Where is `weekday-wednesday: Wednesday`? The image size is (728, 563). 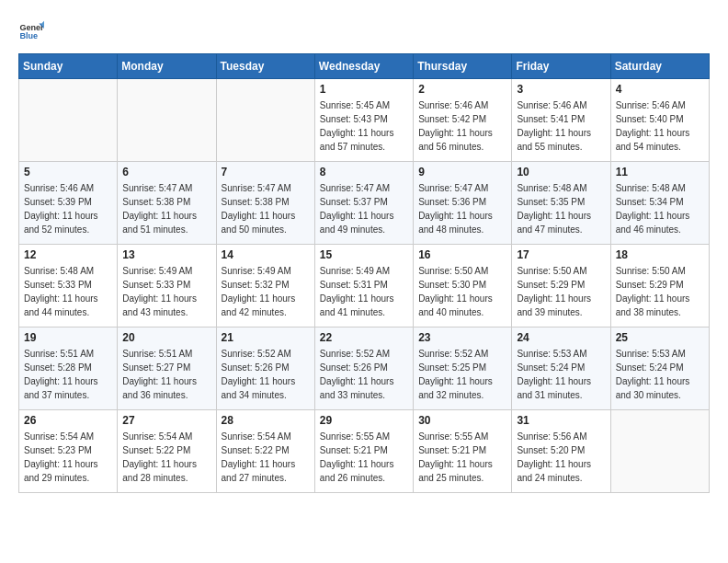
weekday-wednesday: Wednesday is located at coordinates (364, 66).